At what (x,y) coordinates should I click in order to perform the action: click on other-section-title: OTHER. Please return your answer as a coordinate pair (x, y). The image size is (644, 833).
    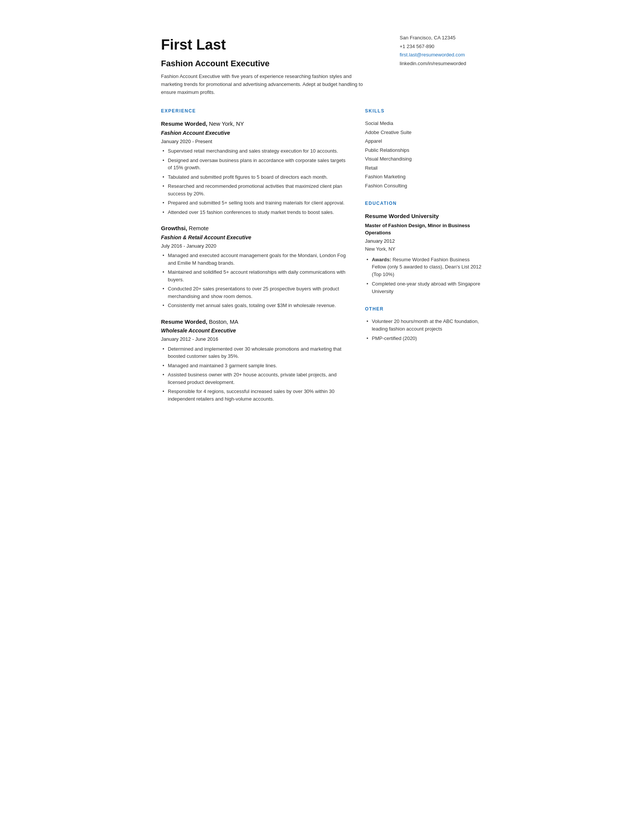
    Looking at the image, I should click on (424, 309).